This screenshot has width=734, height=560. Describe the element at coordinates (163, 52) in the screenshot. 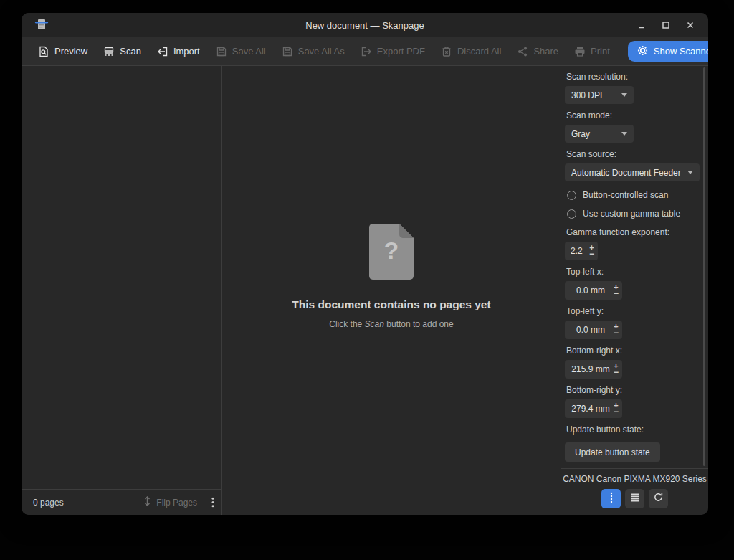

I see `import-icon` at that location.